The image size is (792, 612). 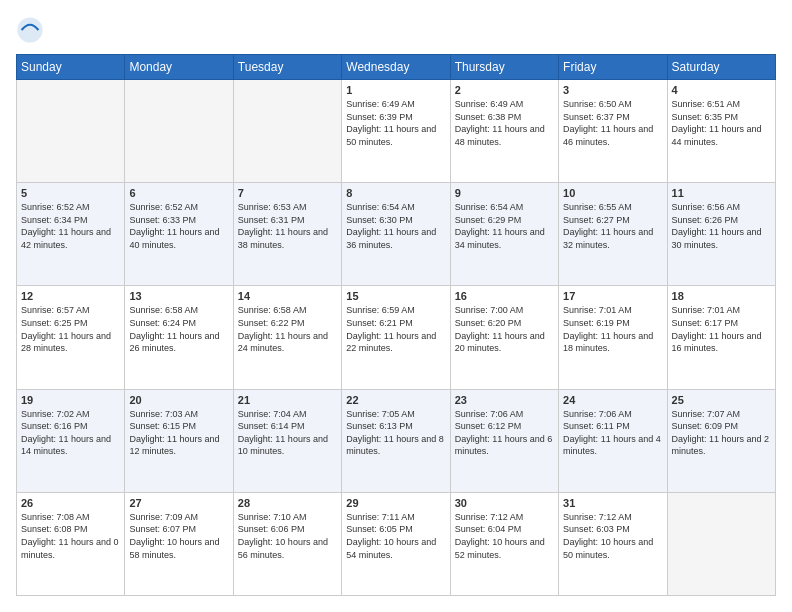 What do you see at coordinates (396, 90) in the screenshot?
I see `day-number: 1` at bounding box center [396, 90].